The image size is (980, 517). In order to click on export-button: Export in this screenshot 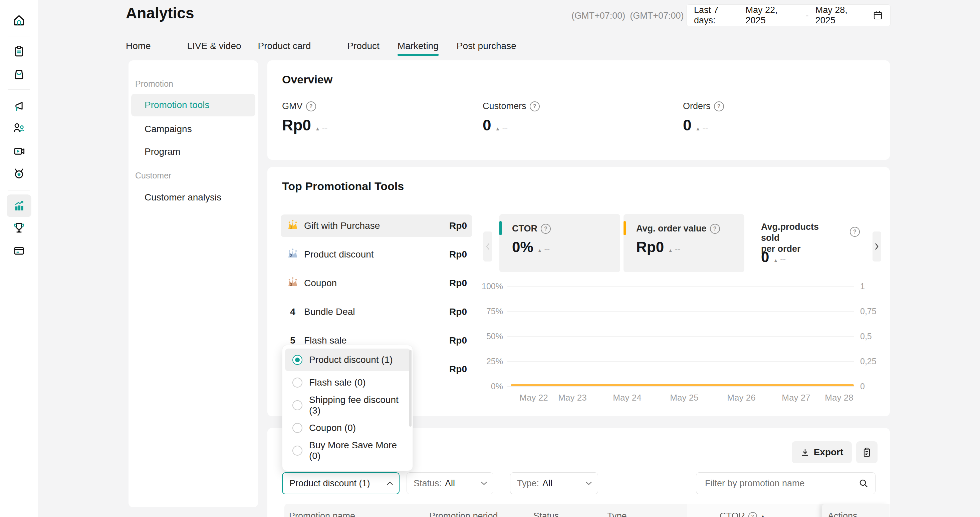, I will do `click(822, 452)`.